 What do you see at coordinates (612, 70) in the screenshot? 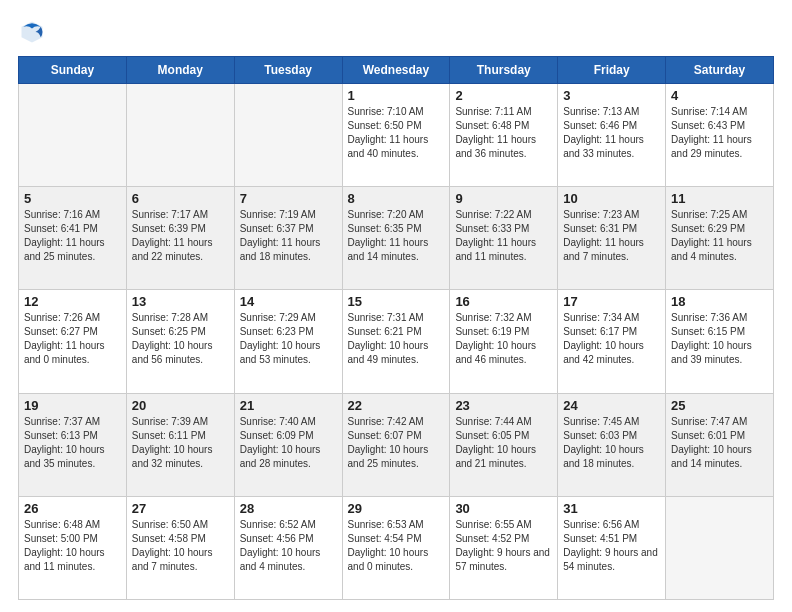
I see `calendar-day-header: Friday` at bounding box center [612, 70].